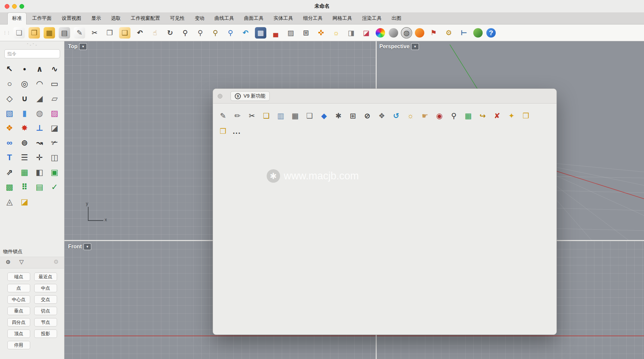  What do you see at coordinates (95, 33) in the screenshot?
I see `cut-icon: ✂` at bounding box center [95, 33].